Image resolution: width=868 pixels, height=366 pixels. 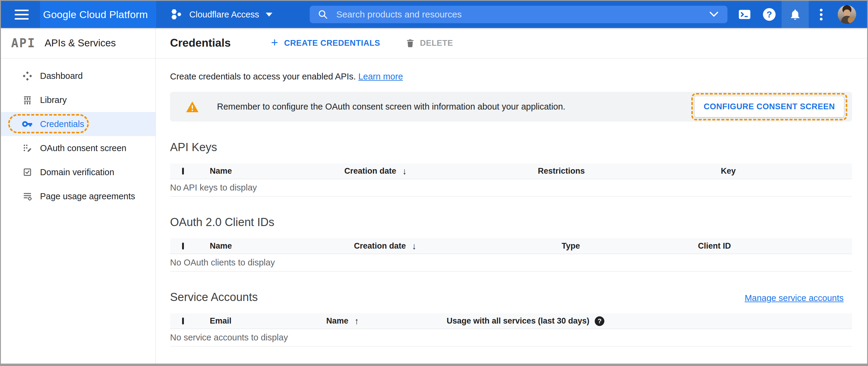 I want to click on cloud-shell-button, so click(x=745, y=14).